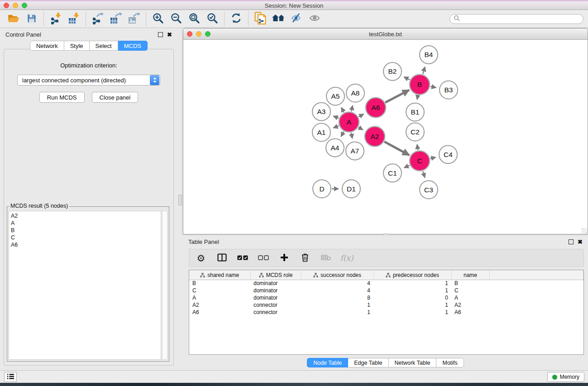  I want to click on global-search-box, so click(516, 19).